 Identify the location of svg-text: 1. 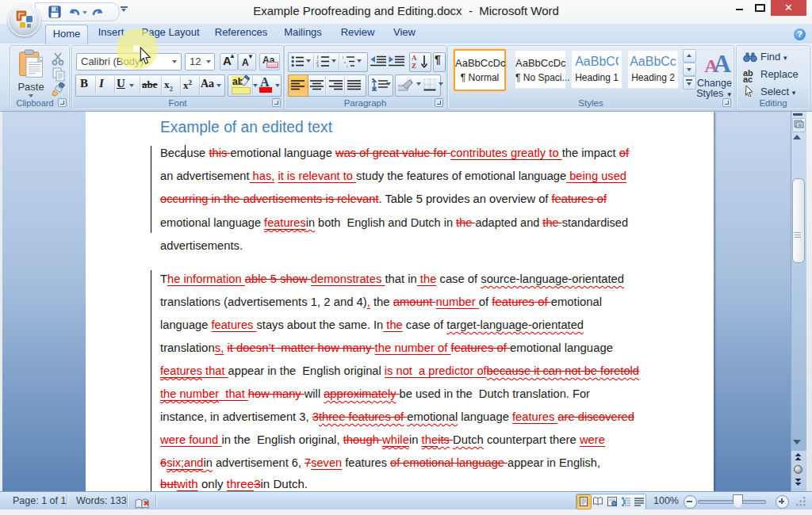
(343, 57).